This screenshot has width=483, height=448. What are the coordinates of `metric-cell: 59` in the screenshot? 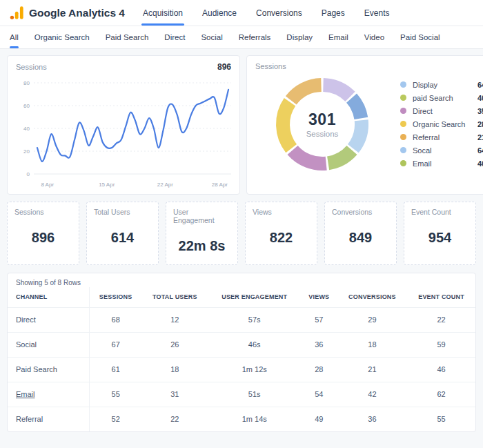 It's located at (442, 345).